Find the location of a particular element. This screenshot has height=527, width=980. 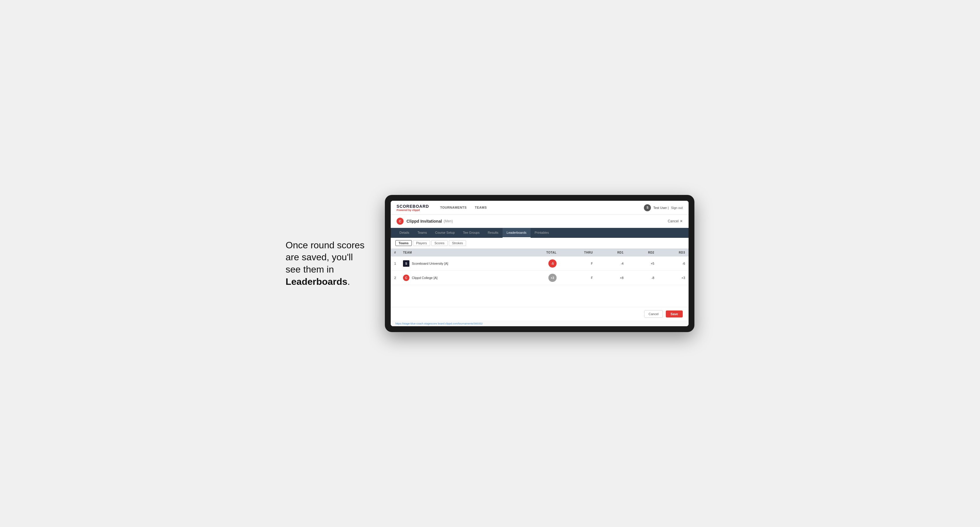

sidebar-description: Once round scores are saved, you'll see … is located at coordinates (326, 264).